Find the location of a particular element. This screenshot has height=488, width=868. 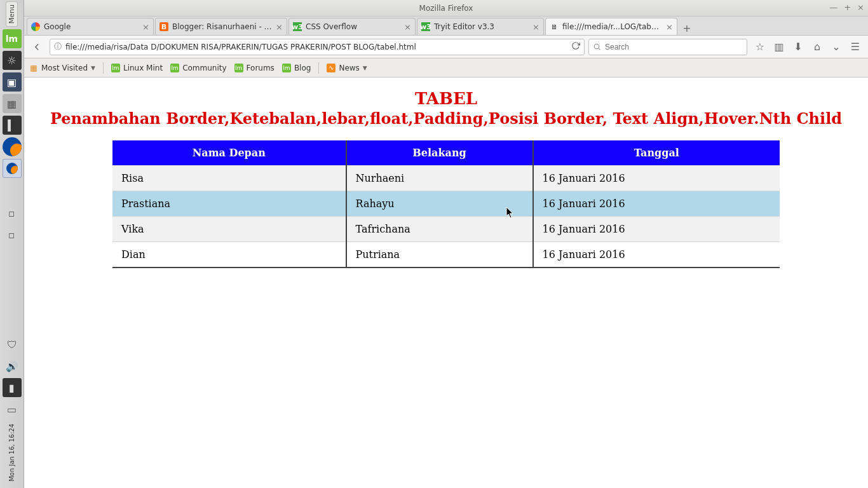

bookmark-news: ∿ News ▼ is located at coordinates (347, 68).